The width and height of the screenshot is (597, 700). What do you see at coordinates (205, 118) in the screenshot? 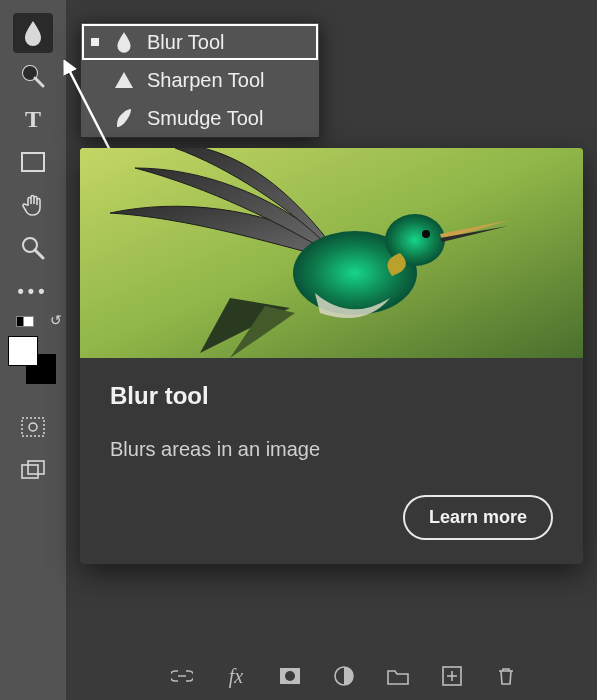
I see `flyout-item-label: Smudge Tool` at bounding box center [205, 118].